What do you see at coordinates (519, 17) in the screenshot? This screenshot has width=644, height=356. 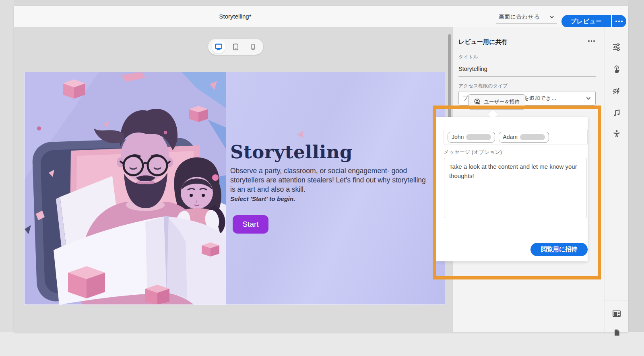 I see `zoom-fit-label: 画面に合わせる` at bounding box center [519, 17].